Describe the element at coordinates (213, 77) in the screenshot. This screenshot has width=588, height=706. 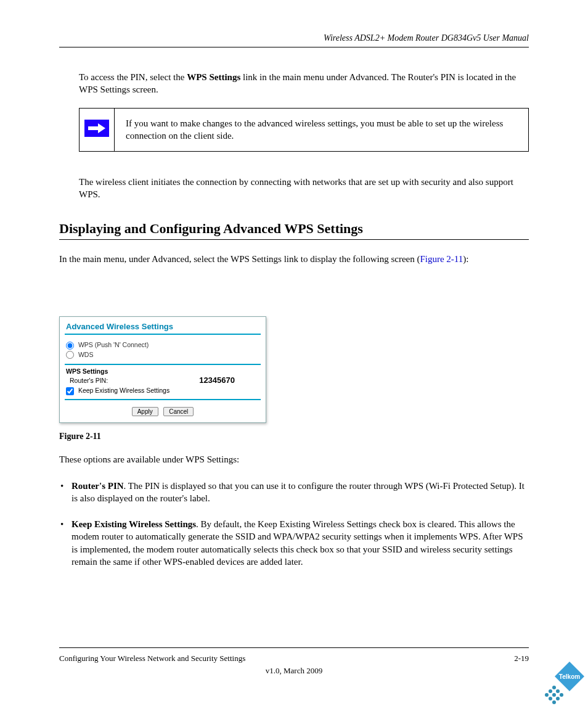
I see `wps-settings-strong: WPS Settings` at that location.